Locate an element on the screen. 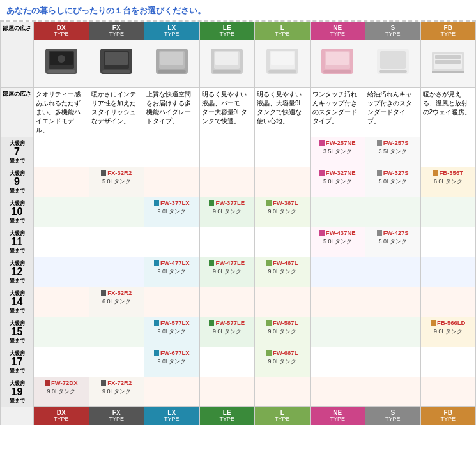 The image size is (476, 459). row17-lx-tank: 9.0Lタンク is located at coordinates (172, 361).